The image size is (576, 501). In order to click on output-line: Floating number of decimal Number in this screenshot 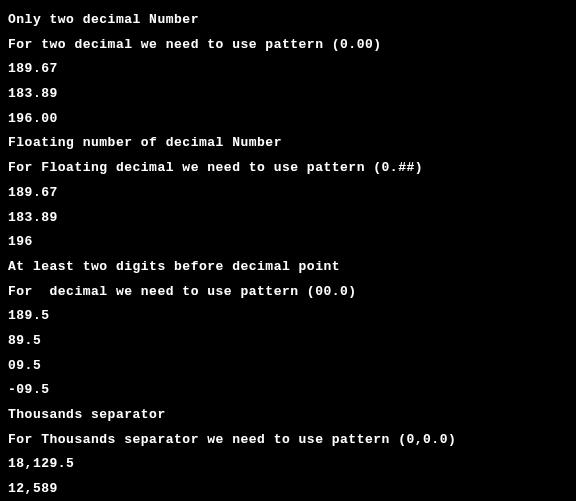, I will do `click(288, 144)`.